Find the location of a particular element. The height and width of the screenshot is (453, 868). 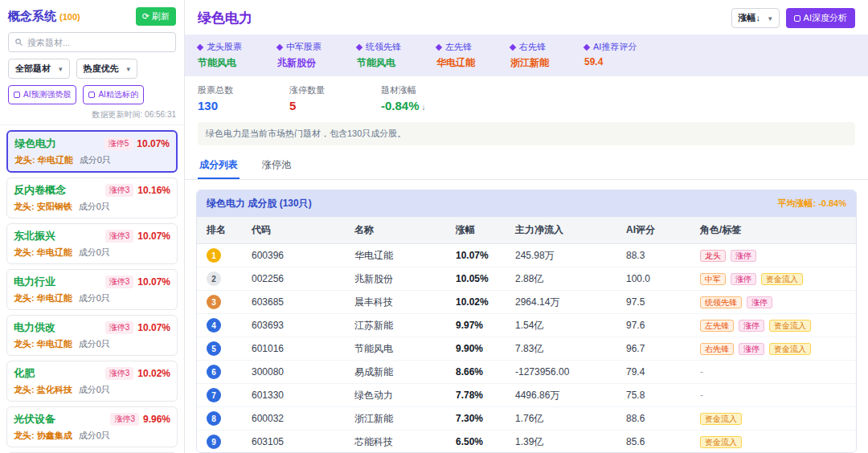

search-box is located at coordinates (92, 42).